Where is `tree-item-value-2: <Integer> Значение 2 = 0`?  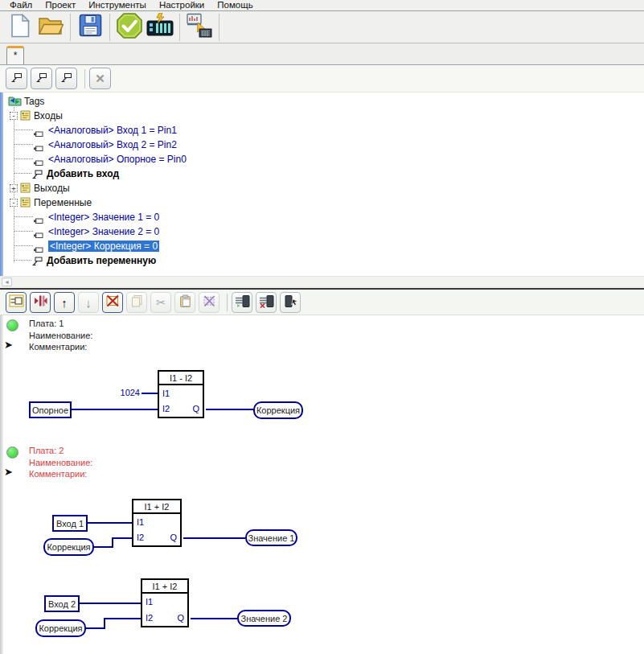 tree-item-value-2: <Integer> Значение 2 = 0 is located at coordinates (323, 232).